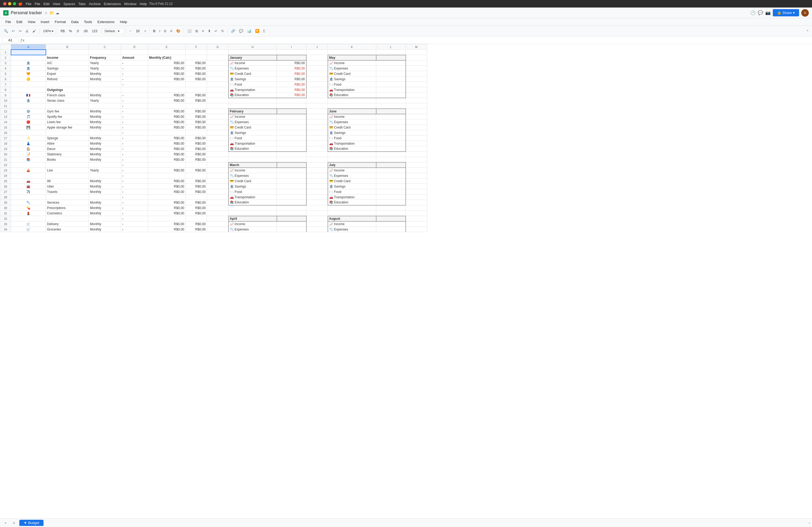 The image size is (812, 527). Describe the element at coordinates (218, 160) in the screenshot. I see `cell-g21` at that location.